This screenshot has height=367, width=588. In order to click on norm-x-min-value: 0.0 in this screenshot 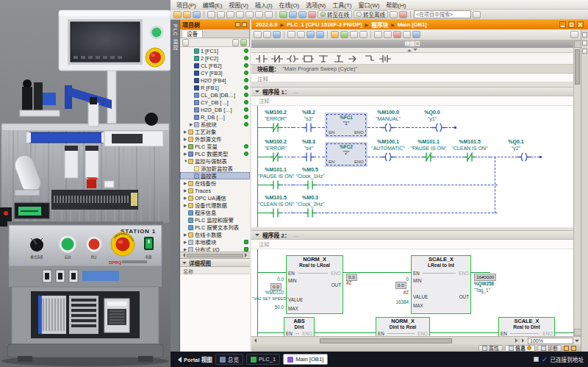, I will do `click(274, 279)`.